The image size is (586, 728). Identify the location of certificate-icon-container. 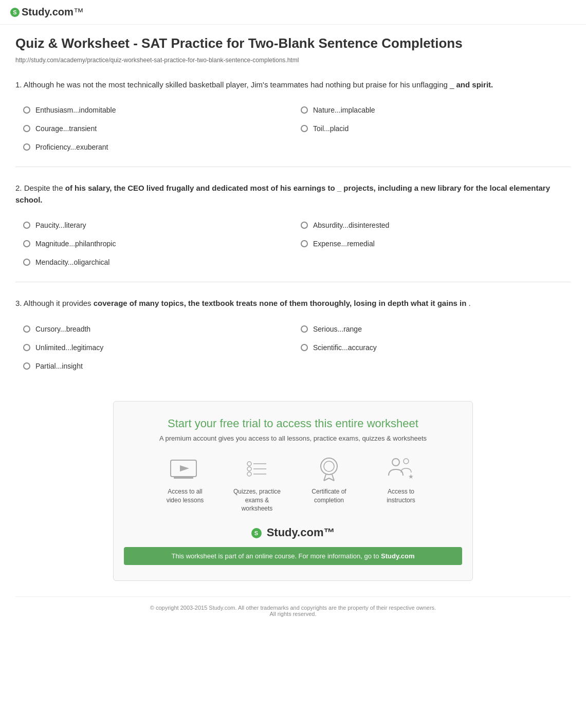
(329, 469).